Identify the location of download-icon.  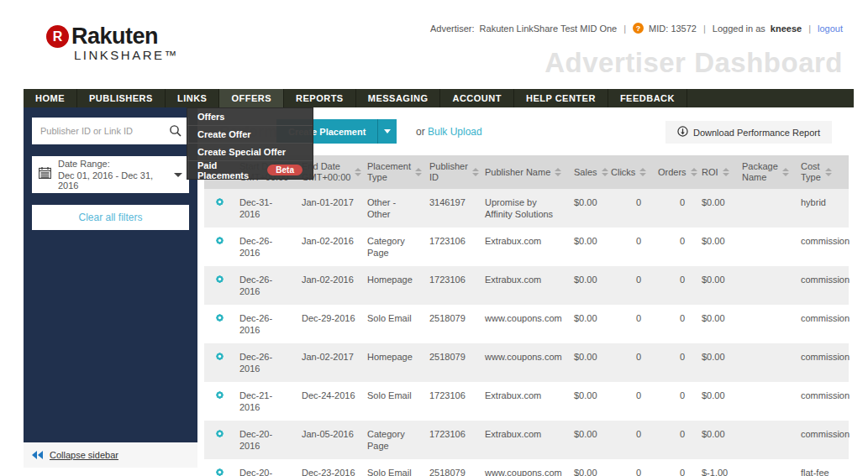
(682, 133).